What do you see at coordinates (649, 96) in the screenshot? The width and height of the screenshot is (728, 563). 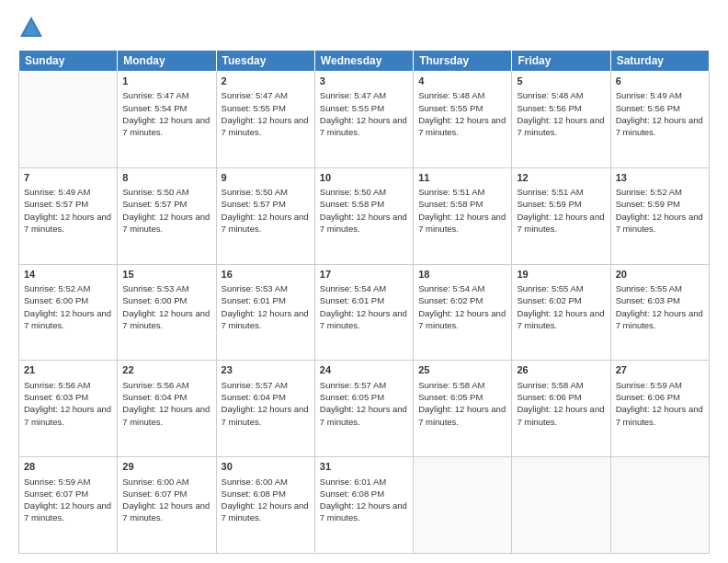 I see `sunrise: Sunrise: 5:49 AM` at bounding box center [649, 96].